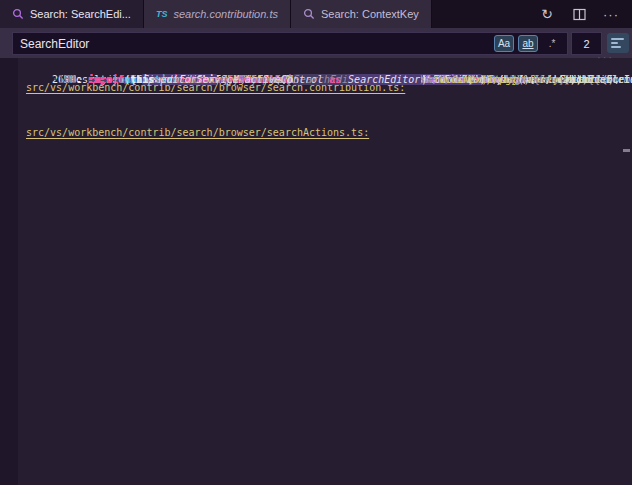  Describe the element at coordinates (218, 14) in the screenshot. I see `tab-search-contribution-ts: TS search.contribution.ts` at that location.